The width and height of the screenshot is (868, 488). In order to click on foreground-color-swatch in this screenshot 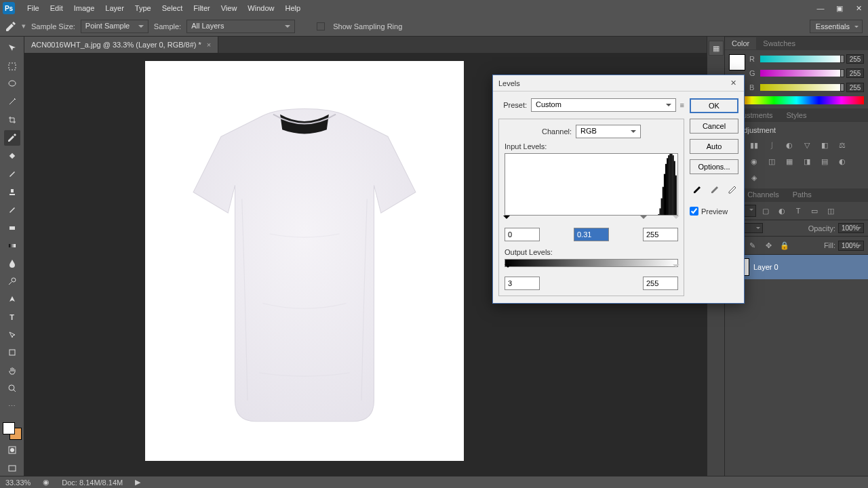, I will do `click(9, 428)`.